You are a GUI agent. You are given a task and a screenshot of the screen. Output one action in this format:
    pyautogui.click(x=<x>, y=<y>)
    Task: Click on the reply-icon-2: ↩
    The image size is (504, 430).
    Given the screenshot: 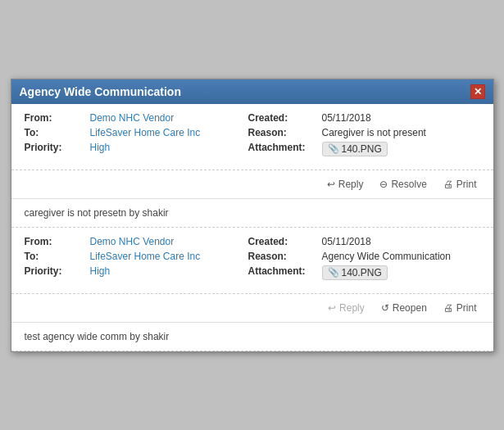 What is the action you would take?
    pyautogui.click(x=332, y=308)
    